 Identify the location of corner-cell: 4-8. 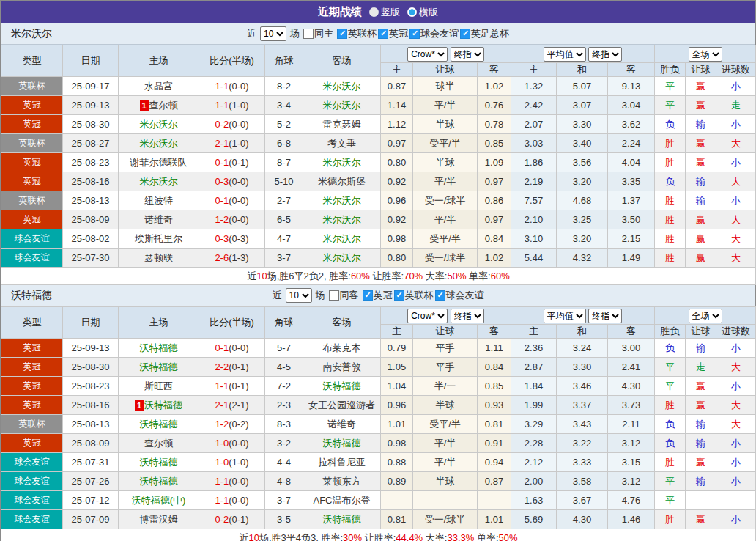
(284, 482).